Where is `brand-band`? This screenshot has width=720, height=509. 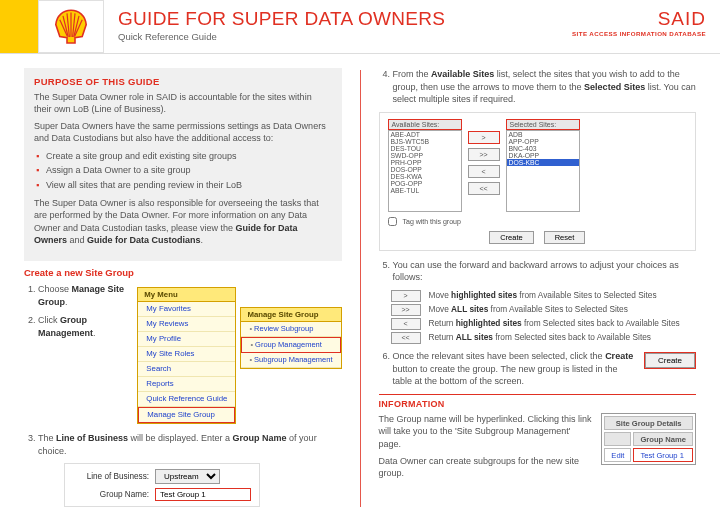 brand-band is located at coordinates (19, 26).